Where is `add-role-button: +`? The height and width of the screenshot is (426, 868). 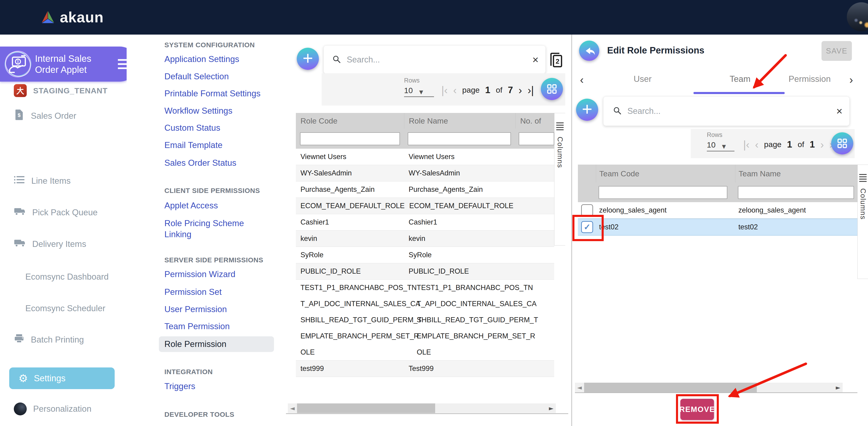
add-role-button: + is located at coordinates (308, 59).